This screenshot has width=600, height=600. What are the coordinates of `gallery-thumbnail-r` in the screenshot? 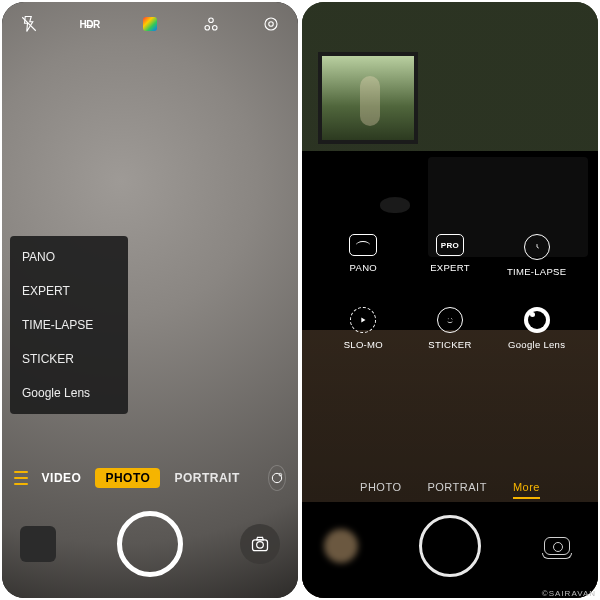 It's located at (341, 546).